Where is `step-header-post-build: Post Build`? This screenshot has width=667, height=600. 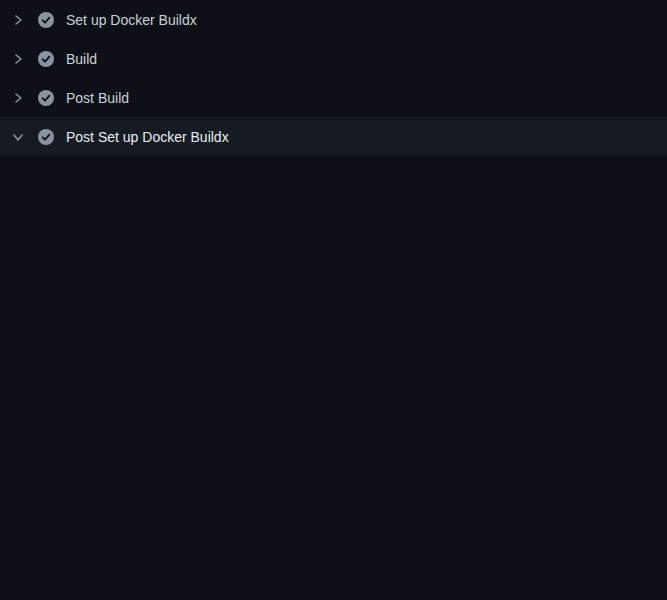
step-header-post-build: Post Build is located at coordinates (334, 98).